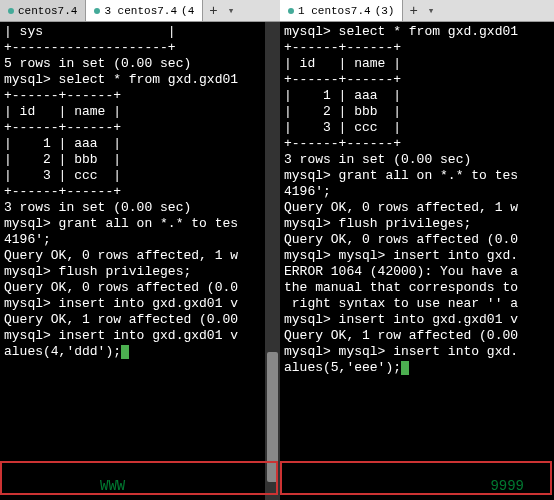 The width and height of the screenshot is (554, 500). Describe the element at coordinates (417, 11) in the screenshot. I see `right-tabbar: 1 centos7.4 (3) + ▾` at that location.